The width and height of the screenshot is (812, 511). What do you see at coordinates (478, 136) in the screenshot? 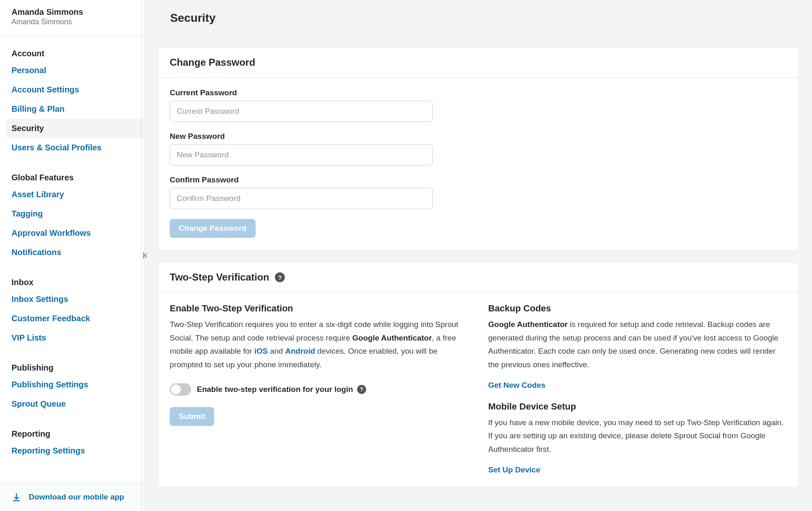
I see `new-password-label: New Password` at bounding box center [478, 136].